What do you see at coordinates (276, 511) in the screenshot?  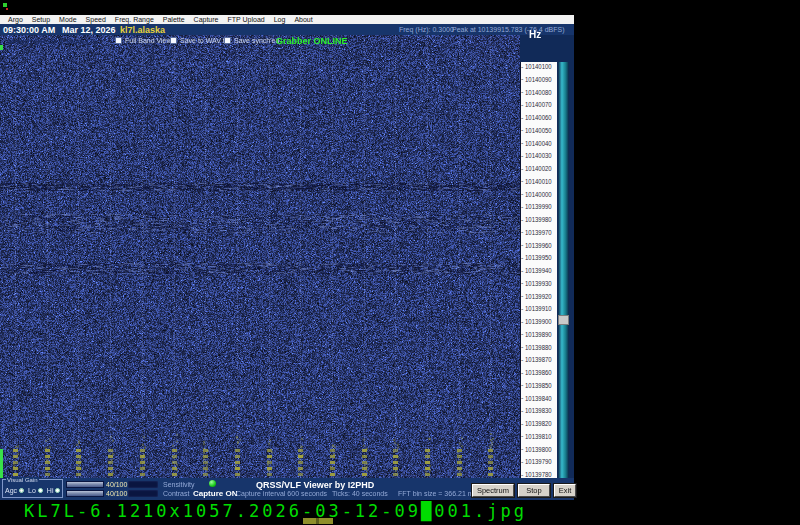 I see `capture-filename: KL7L-6.1210x1057.2026-03-12-09█001.jpg` at bounding box center [276, 511].